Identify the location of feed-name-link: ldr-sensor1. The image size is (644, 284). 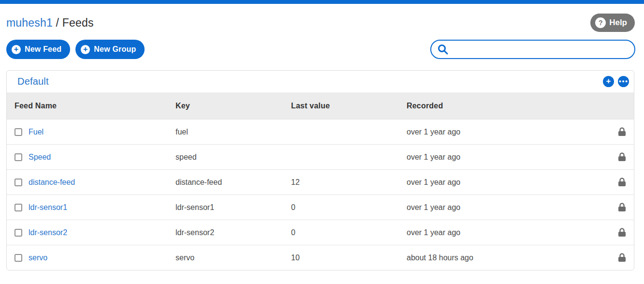
(48, 208).